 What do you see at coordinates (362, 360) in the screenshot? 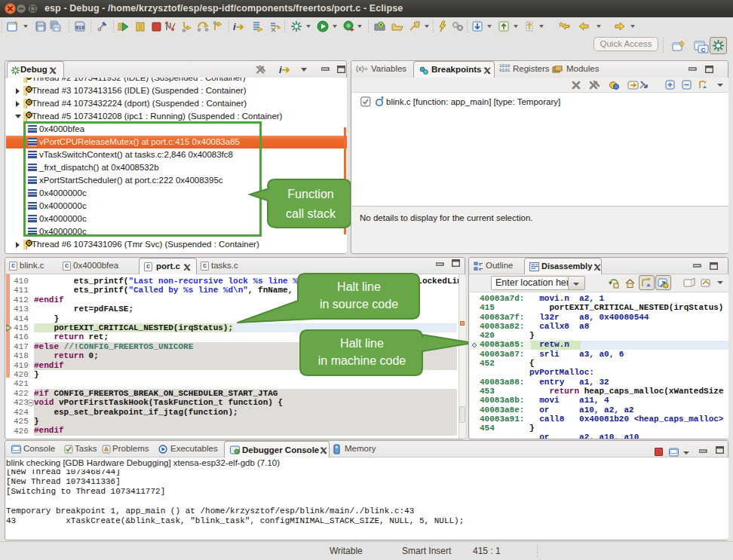
I see `svg-text: in machine code` at bounding box center [362, 360].